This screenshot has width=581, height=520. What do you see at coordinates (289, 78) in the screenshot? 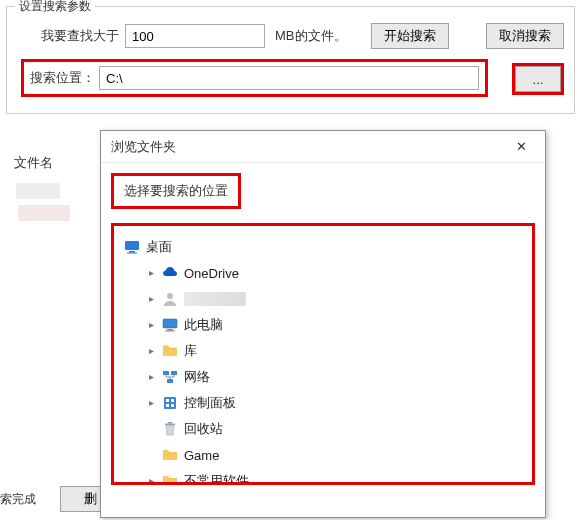
I see `location-input` at bounding box center [289, 78].